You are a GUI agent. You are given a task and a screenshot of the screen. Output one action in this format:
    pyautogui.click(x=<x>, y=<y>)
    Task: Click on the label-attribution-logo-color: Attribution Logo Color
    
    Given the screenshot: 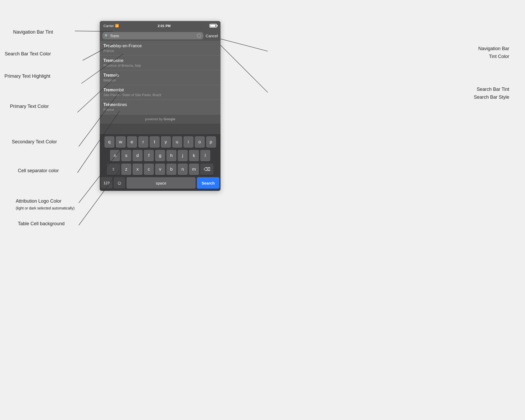 What is the action you would take?
    pyautogui.click(x=39, y=201)
    